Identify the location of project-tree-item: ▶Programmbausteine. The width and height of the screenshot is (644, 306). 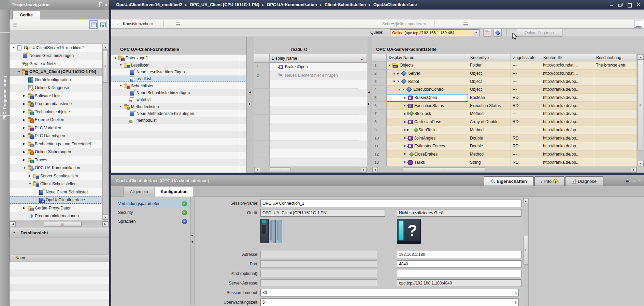
(56, 104).